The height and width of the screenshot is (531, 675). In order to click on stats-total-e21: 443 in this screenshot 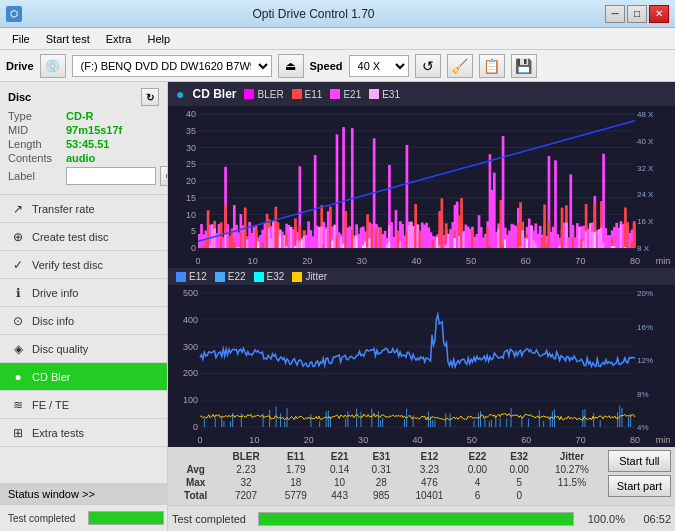, I will do `click(340, 496)`.